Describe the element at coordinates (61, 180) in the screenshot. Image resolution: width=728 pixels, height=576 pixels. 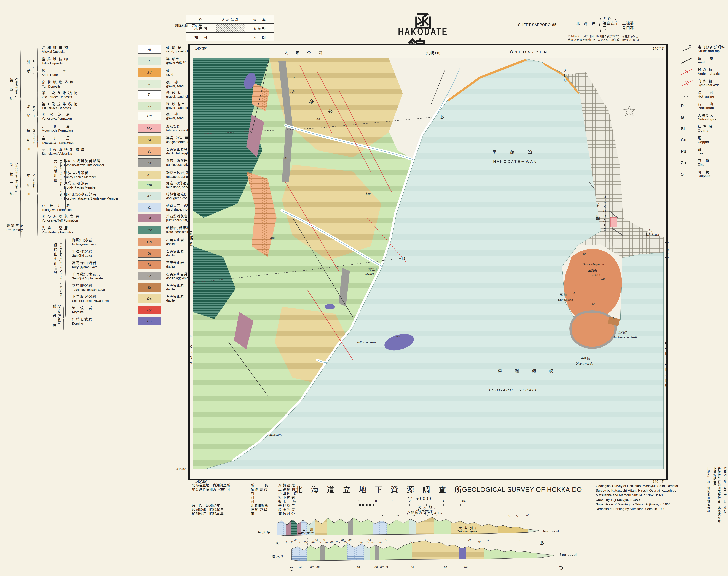
I see `legend-era-en: Mohejigawa Formation` at that location.